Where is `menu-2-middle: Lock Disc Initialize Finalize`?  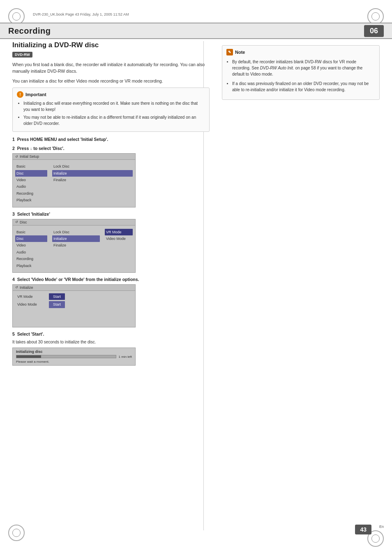
menu-2-middle: Lock Disc Initialize Finalize is located at coordinates (76, 249).